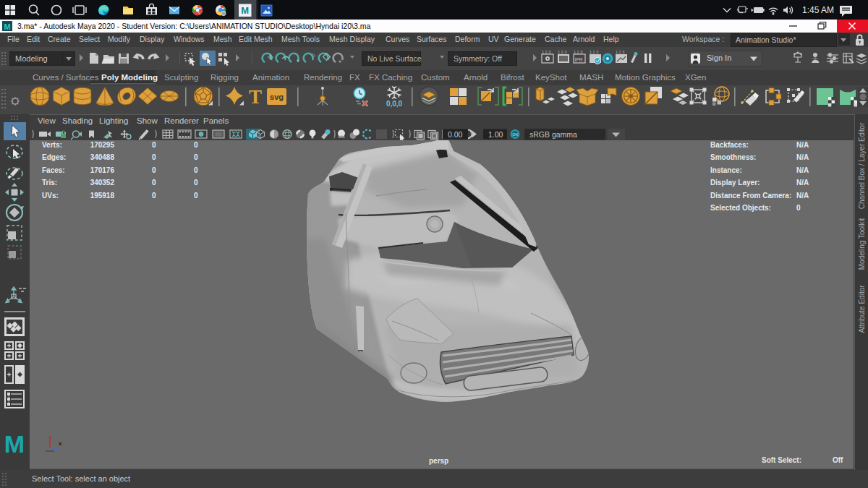 This screenshot has width=868, height=488. Describe the element at coordinates (255, 97) in the screenshot. I see `svg-text: T` at that location.